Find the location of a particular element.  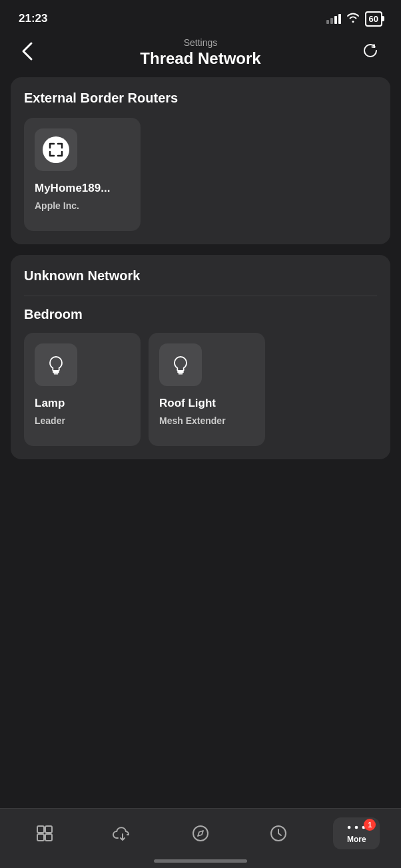

wifi-icon is located at coordinates (353, 19).